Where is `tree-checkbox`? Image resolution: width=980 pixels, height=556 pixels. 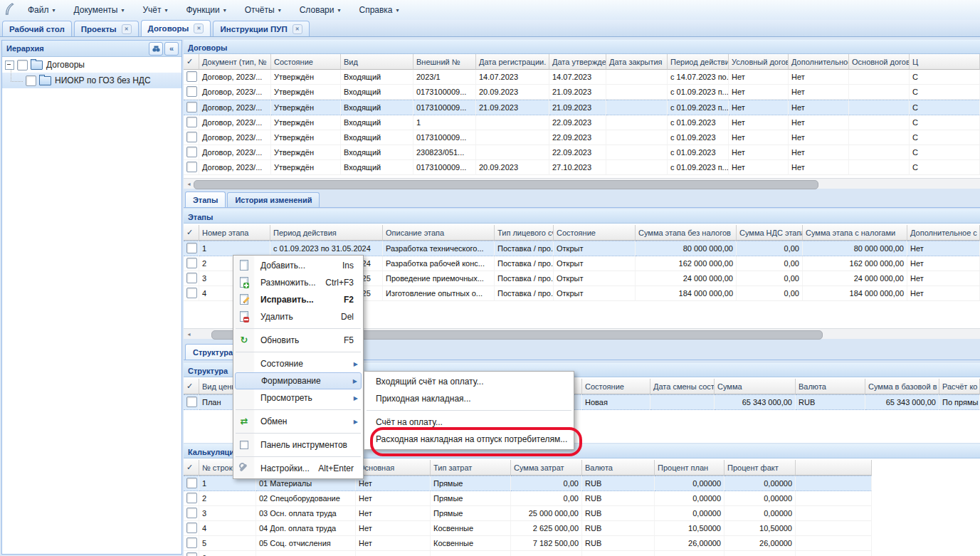
tree-checkbox is located at coordinates (31, 81).